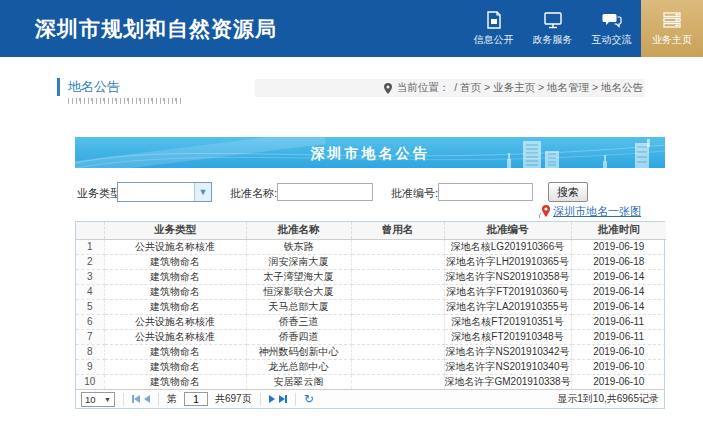 This screenshot has width=703, height=430. Describe the element at coordinates (486, 192) in the screenshot. I see `approval-code-input` at that location.